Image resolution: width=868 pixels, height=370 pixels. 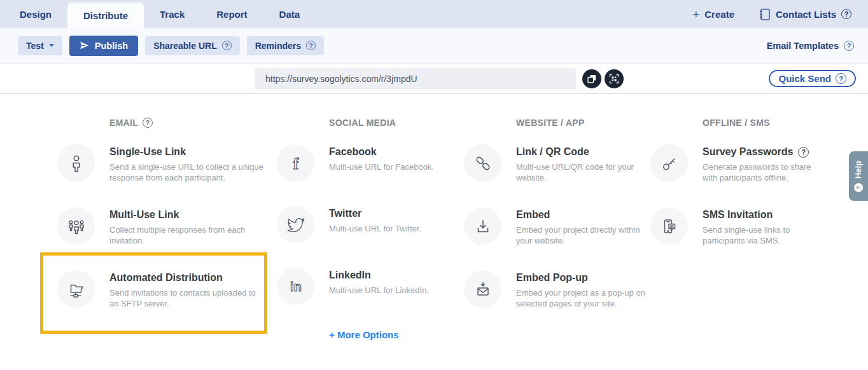 What do you see at coordinates (415, 79) in the screenshot?
I see `survey-url-input` at bounding box center [415, 79].